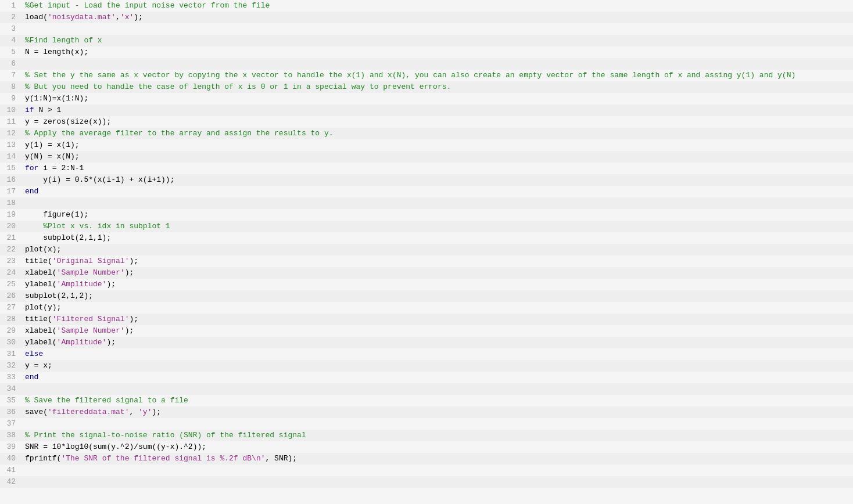  I want to click on line-content: y = x;, so click(437, 366).